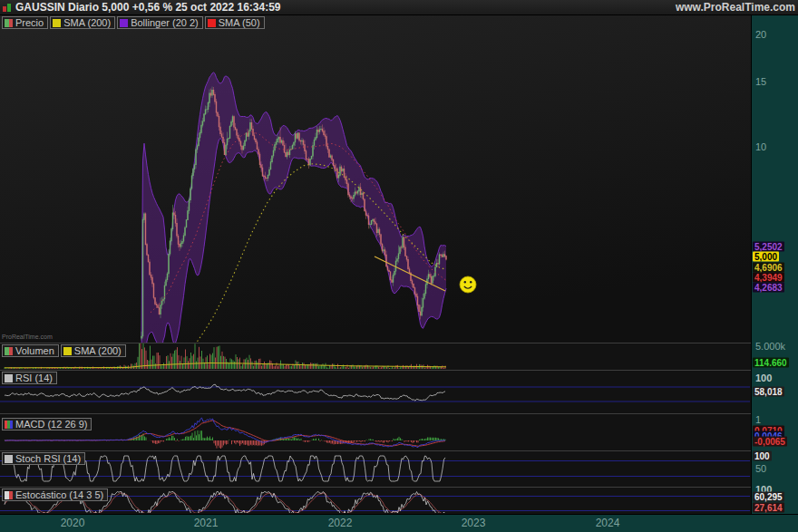 This screenshot has width=798, height=532. I want to click on legend-item: Estocástico (14 3 5), so click(54, 495).